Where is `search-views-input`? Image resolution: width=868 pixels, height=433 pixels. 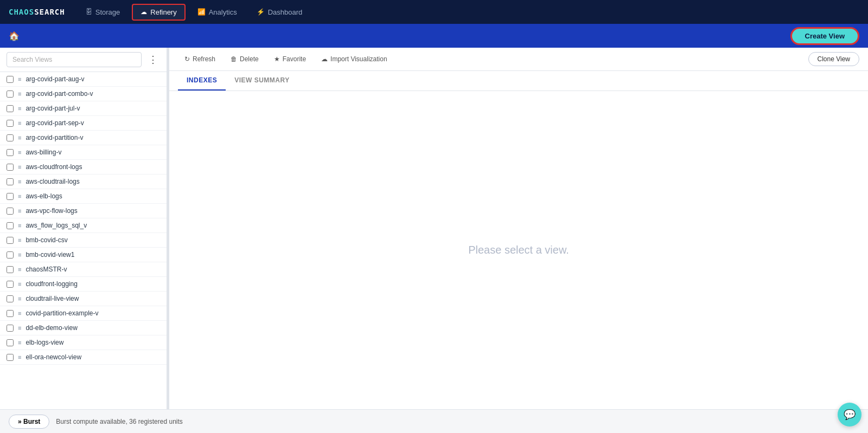 search-views-input is located at coordinates (74, 60).